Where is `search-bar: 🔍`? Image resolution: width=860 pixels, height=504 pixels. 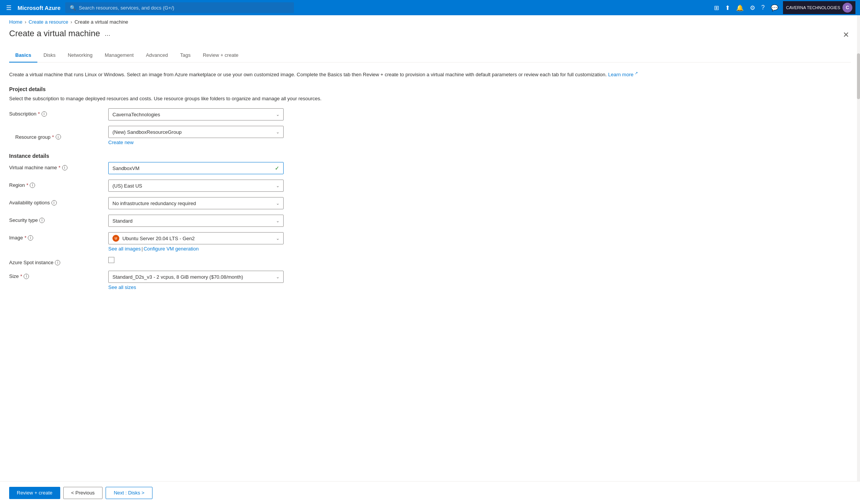 search-bar: 🔍 is located at coordinates (180, 8).